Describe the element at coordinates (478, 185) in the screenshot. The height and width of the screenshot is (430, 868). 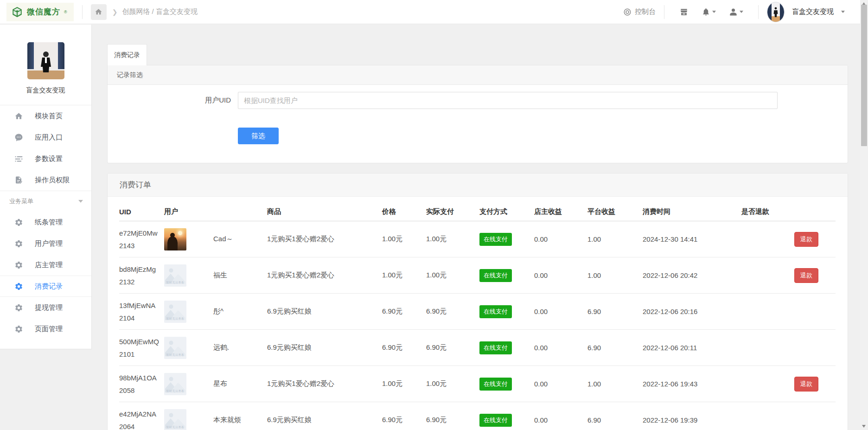
I see `orders-card-title: 消费订单` at that location.